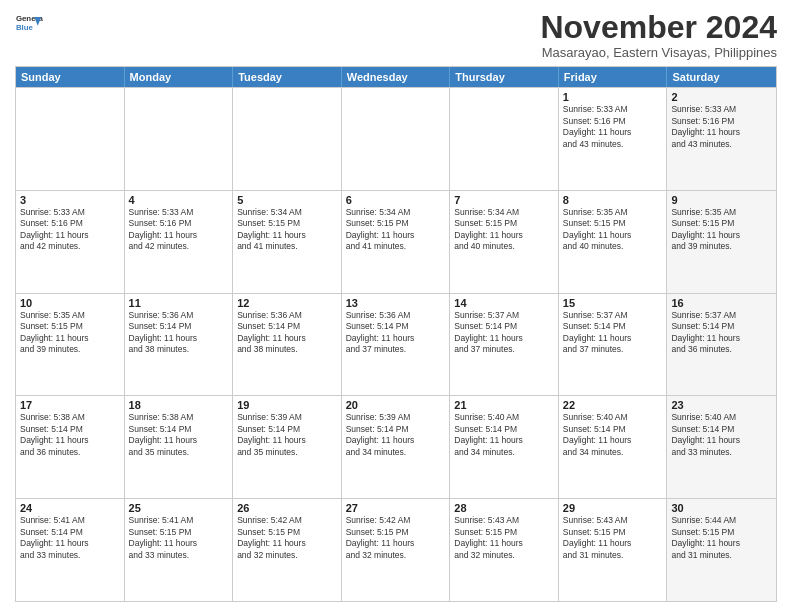 This screenshot has width=792, height=612. Describe the element at coordinates (29, 24) in the screenshot. I see `logo: General Blue` at that location.